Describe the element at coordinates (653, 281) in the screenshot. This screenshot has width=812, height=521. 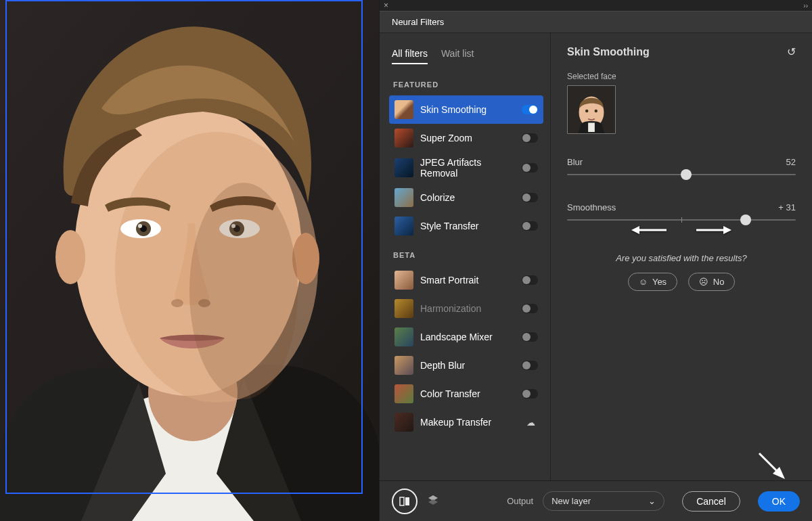
I see `feedback-yes-button: ☺ Yes` at that location.